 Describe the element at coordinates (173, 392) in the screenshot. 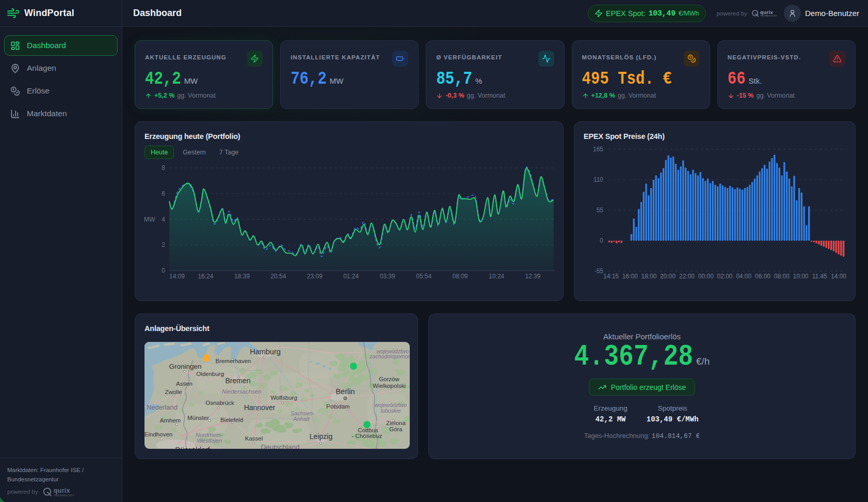

I see `svg-text: Zwolle` at that location.